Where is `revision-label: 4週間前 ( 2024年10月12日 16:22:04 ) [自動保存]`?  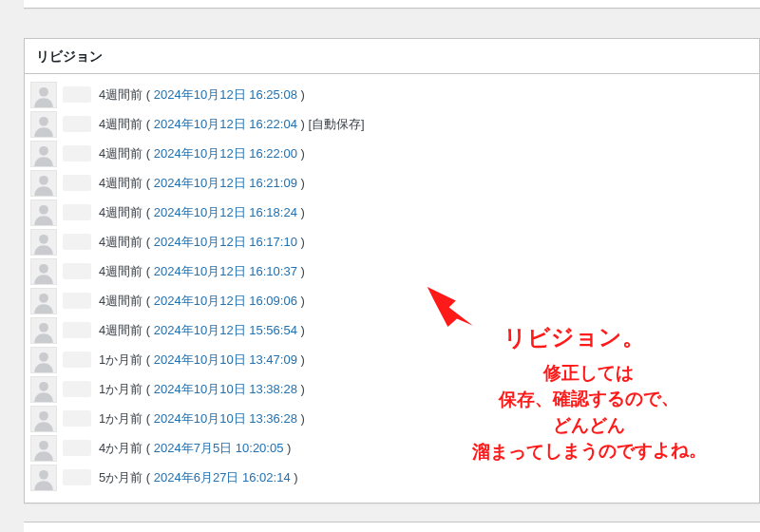 revision-label: 4週間前 ( 2024年10月12日 16:22:04 ) [自動保存] is located at coordinates (232, 124).